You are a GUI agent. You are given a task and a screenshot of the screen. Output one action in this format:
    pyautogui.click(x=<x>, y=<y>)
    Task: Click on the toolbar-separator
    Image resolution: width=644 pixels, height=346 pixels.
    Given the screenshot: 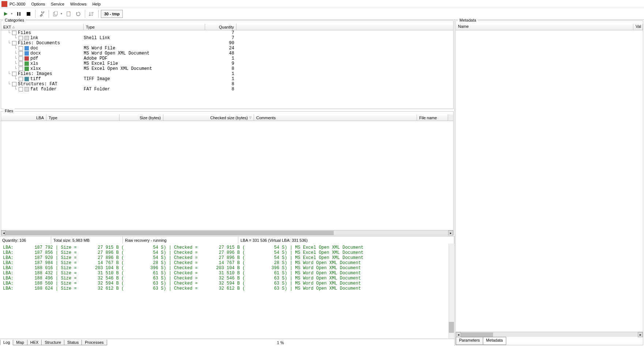 What is the action you would take?
    pyautogui.click(x=35, y=14)
    